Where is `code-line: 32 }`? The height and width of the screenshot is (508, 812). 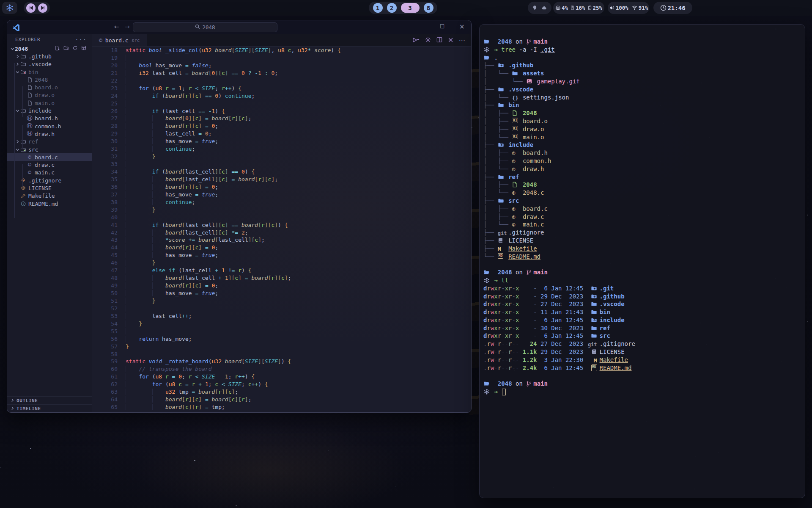 code-line: 32 } is located at coordinates (282, 157).